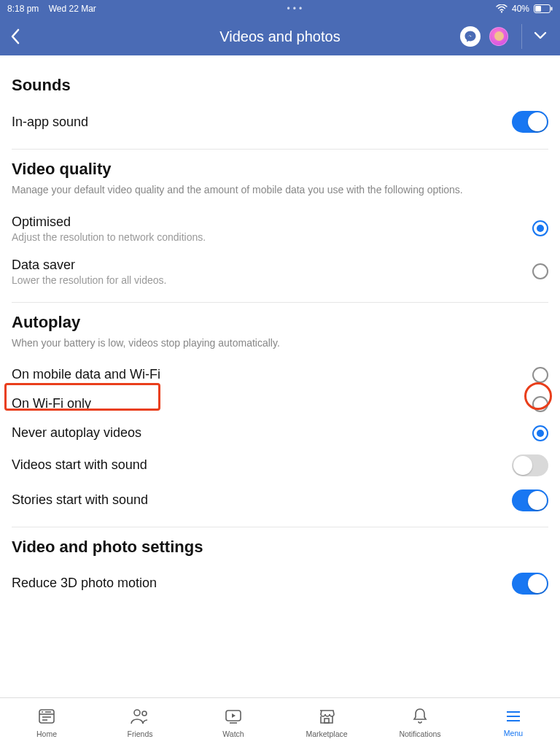  What do you see at coordinates (233, 722) in the screenshot?
I see `tab-watch: Watch` at bounding box center [233, 722].